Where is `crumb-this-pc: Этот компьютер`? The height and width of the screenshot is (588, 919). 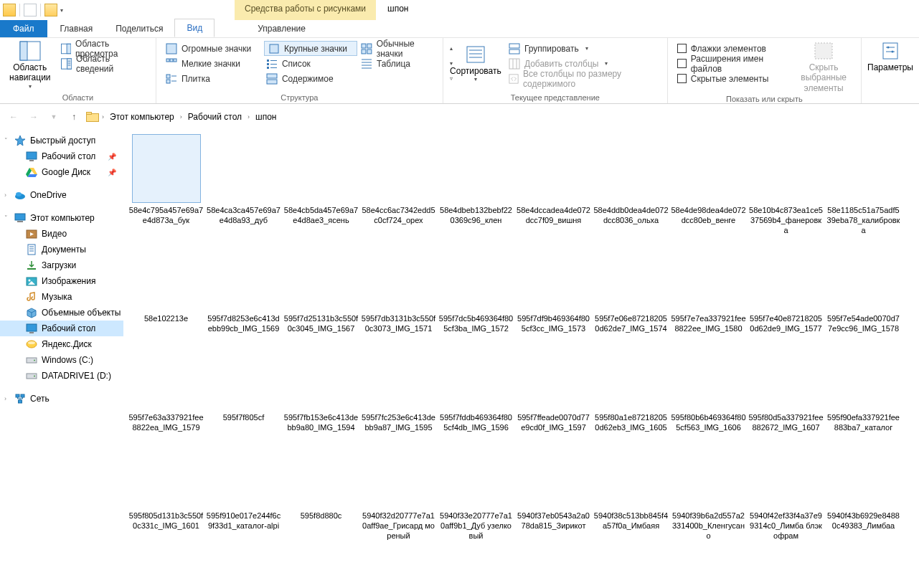 crumb-this-pc: Этот компьютер is located at coordinates (142, 117).